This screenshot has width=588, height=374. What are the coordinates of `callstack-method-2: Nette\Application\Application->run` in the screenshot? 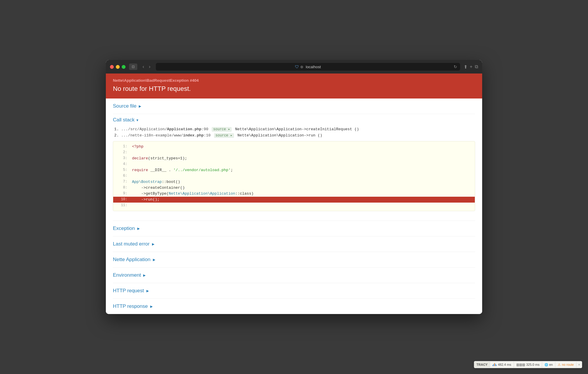 It's located at (276, 135).